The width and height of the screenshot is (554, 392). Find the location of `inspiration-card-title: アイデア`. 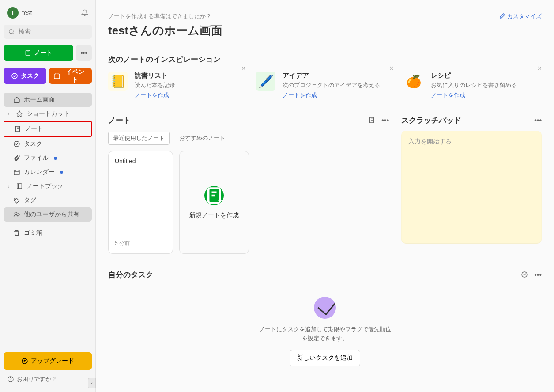

inspiration-card-title: アイデア is located at coordinates (331, 76).